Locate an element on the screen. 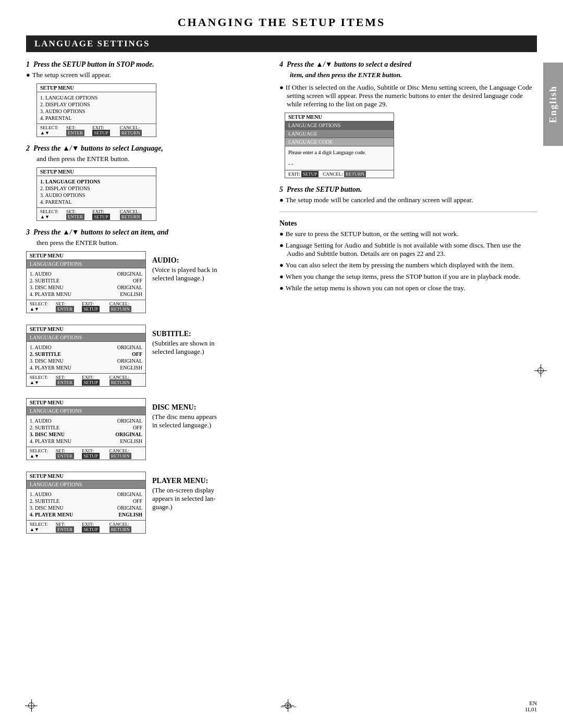  menu2-item-2: 2. DISPLAY OPTIONS is located at coordinates (96, 189).